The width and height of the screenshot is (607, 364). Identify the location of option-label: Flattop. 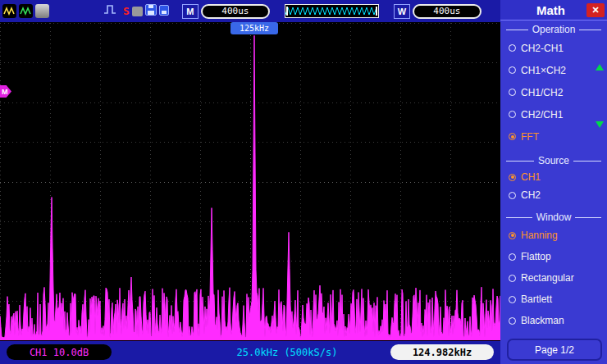
(536, 257).